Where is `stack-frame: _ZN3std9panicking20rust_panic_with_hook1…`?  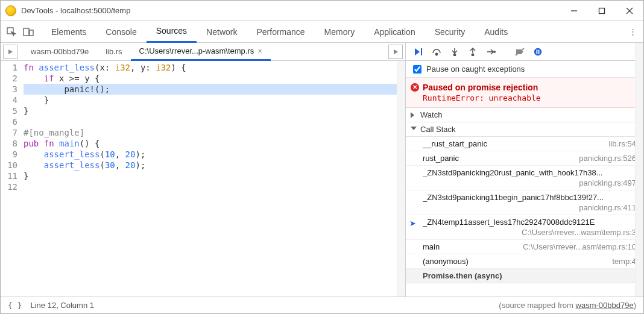
stack-frame: _ZN3std9panicking20rust_panic_with_hook1… is located at coordinates (525, 178).